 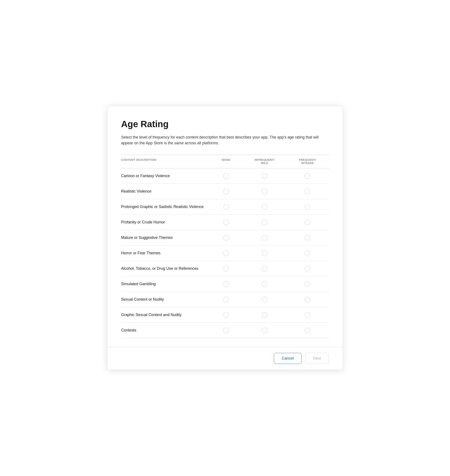 What do you see at coordinates (226, 161) in the screenshot?
I see `col-header-none: NONE` at bounding box center [226, 161].